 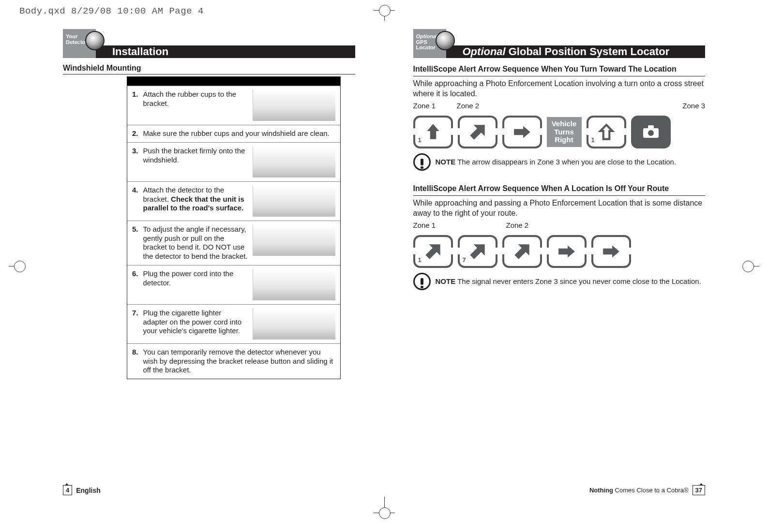 I want to click on step-text: To adjust the angle if necessary, gently…, so click(x=196, y=243).